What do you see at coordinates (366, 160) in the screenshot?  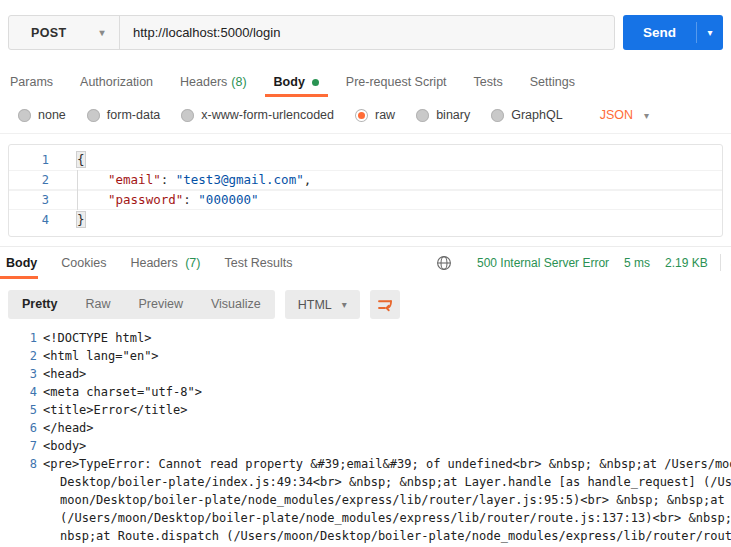 I see `editor-line: 1 {` at bounding box center [366, 160].